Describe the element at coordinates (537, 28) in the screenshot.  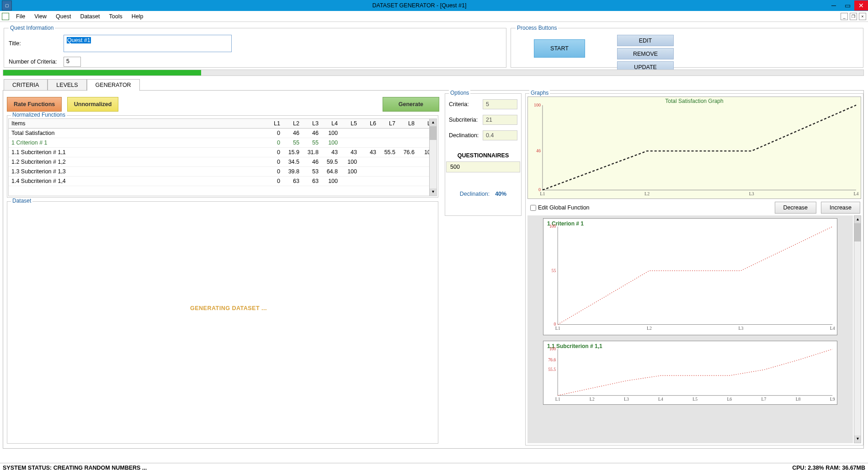
I see `process-buttons-legend: Process Buttons` at that location.